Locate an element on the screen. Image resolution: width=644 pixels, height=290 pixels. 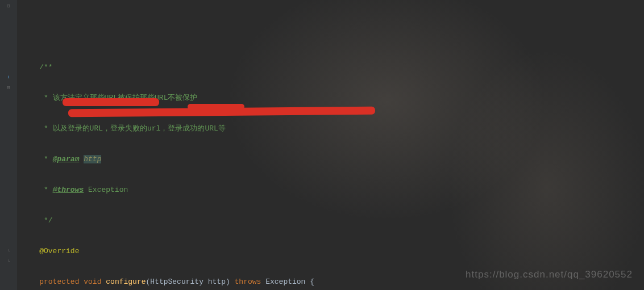
param-type: HttpSecurity is located at coordinates (177, 281).